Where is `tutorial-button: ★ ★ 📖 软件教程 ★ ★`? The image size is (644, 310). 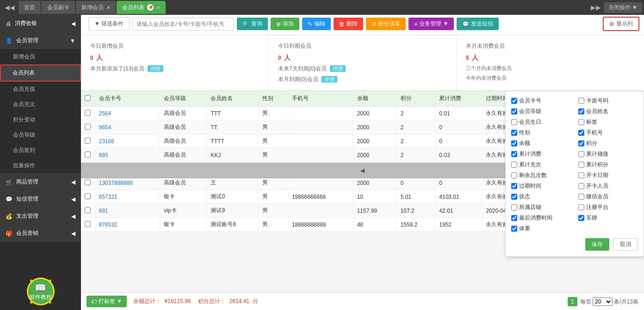 tutorial-button: ★ ★ 📖 软件教程 ★ ★ is located at coordinates (41, 291).